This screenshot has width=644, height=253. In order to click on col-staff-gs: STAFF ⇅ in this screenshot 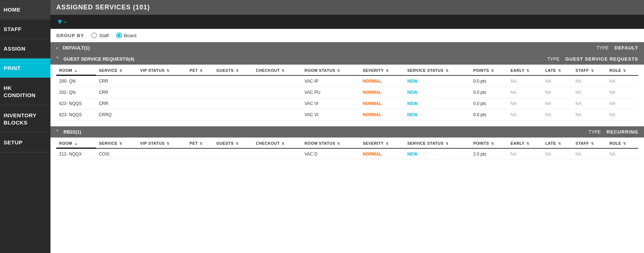, I will do `click(590, 70)`.